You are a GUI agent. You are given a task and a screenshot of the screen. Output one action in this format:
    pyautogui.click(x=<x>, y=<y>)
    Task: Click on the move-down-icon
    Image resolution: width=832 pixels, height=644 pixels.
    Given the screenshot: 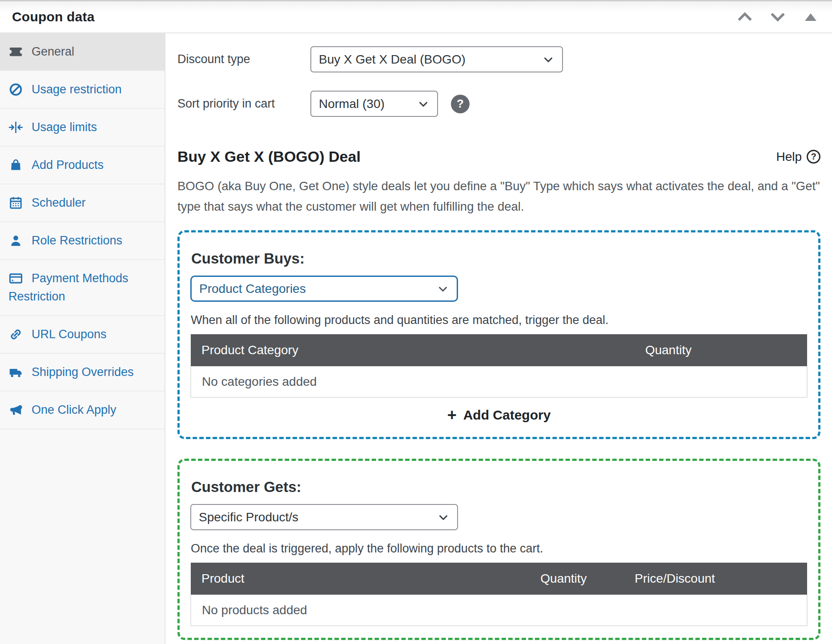 What is the action you would take?
    pyautogui.click(x=778, y=17)
    